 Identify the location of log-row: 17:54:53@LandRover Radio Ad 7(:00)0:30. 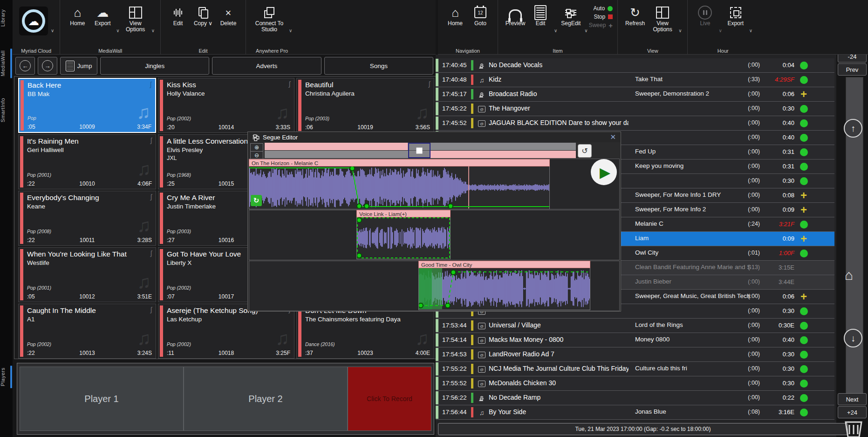
(635, 354).